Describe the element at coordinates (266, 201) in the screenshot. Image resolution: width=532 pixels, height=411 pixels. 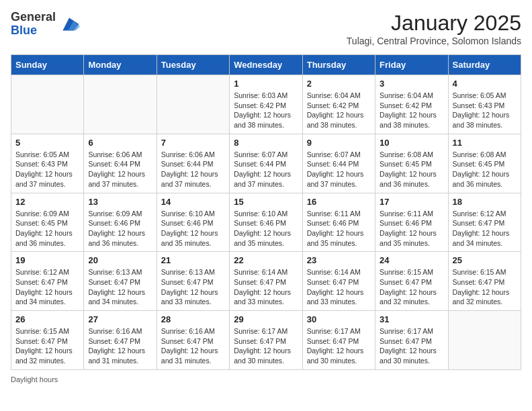
I see `day-number: 15` at that location.